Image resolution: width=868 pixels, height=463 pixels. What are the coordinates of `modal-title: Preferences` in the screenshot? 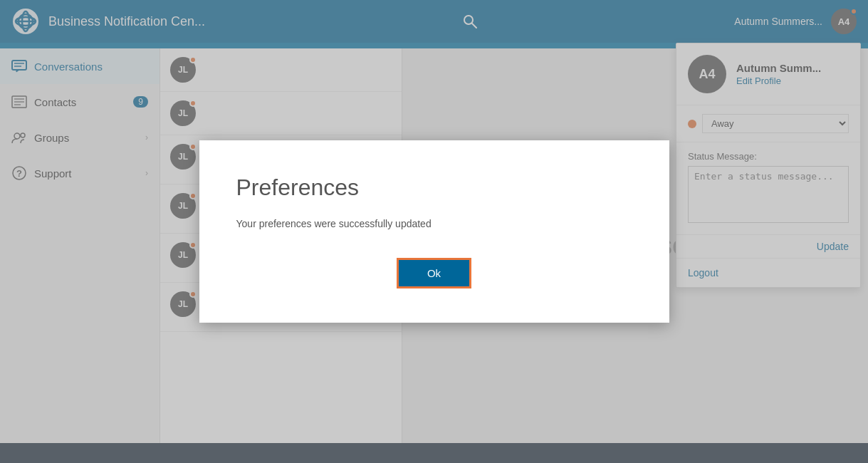 It's located at (434, 188).